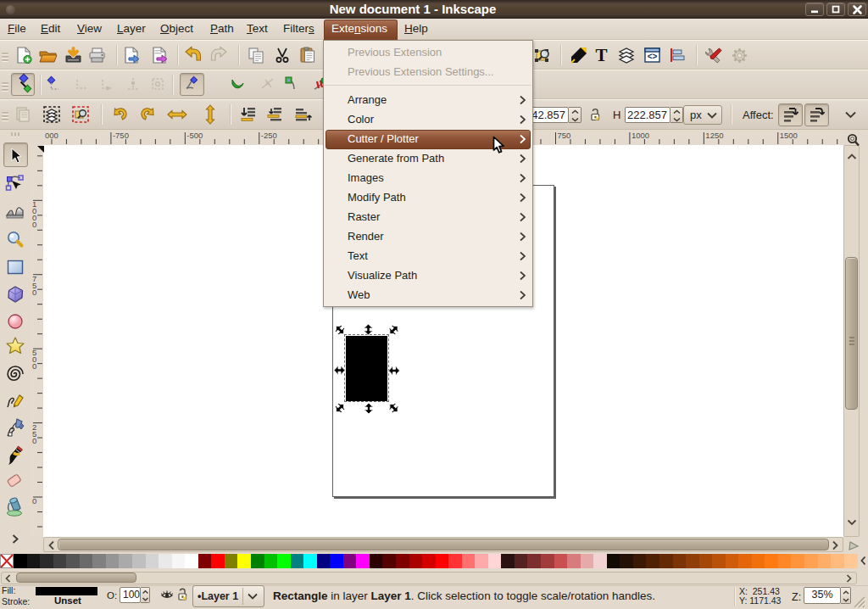 The width and height of the screenshot is (868, 609). What do you see at coordinates (601, 55) in the screenshot?
I see `svg-text: T` at bounding box center [601, 55].